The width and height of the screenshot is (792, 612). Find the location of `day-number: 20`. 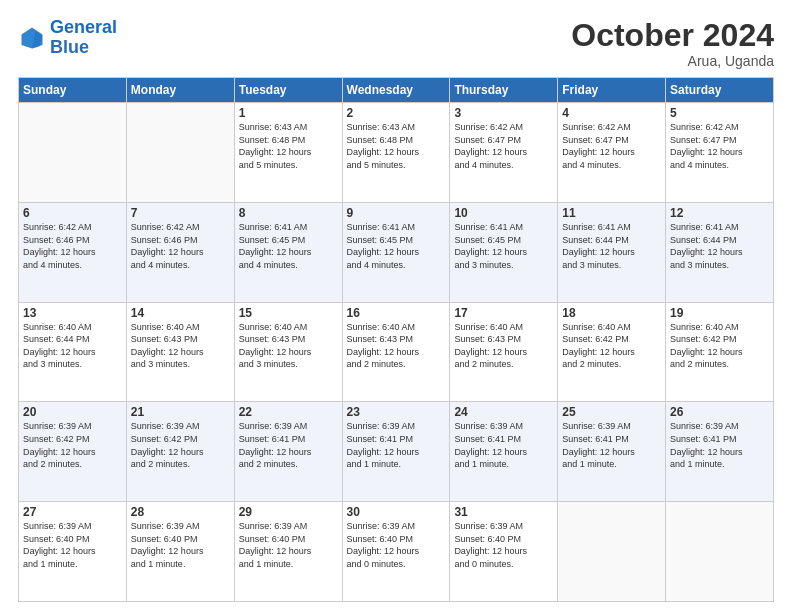

day-number: 20 is located at coordinates (72, 412).